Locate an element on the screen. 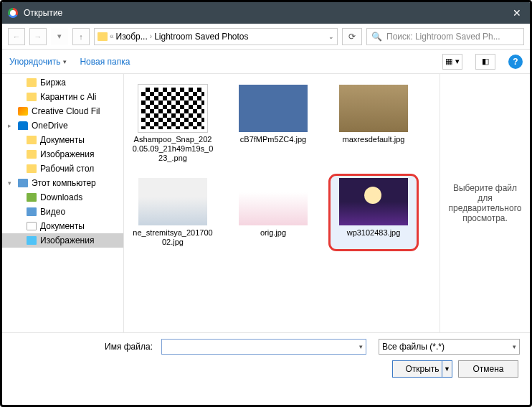 This screenshot has width=532, height=407. search-input: 🔍 Поиск: Lightroom Saved Ph... is located at coordinates (445, 37).